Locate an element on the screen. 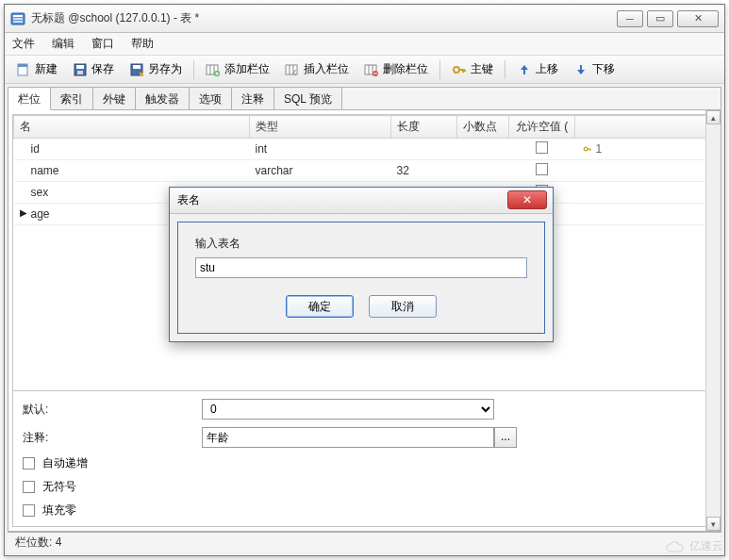  dialog-title: 表名 is located at coordinates (189, 200).